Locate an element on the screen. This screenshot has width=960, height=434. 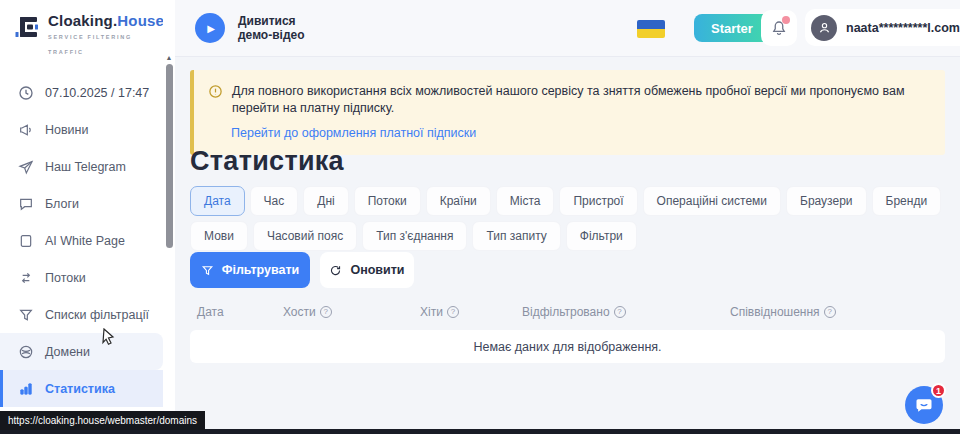
page-icon is located at coordinates (26, 241).